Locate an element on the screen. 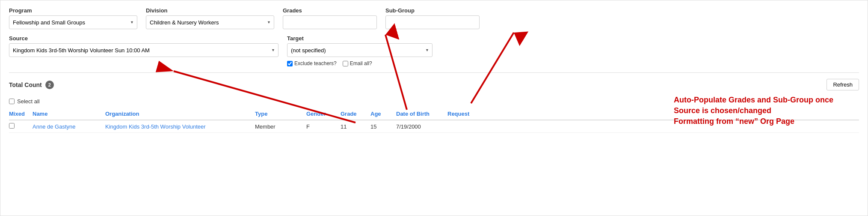 The width and height of the screenshot is (868, 216). row-age: 15 is located at coordinates (383, 127).